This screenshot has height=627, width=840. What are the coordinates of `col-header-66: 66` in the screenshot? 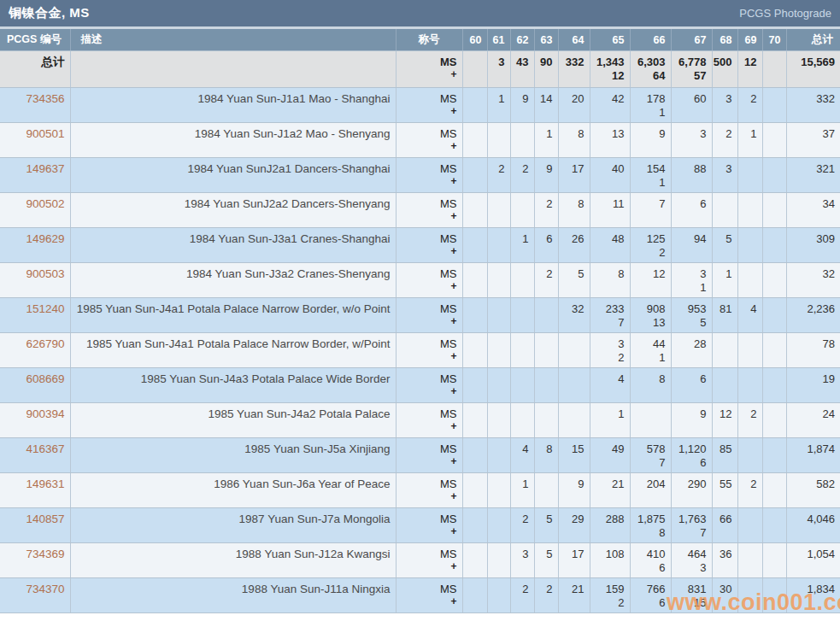 It's located at (650, 40).